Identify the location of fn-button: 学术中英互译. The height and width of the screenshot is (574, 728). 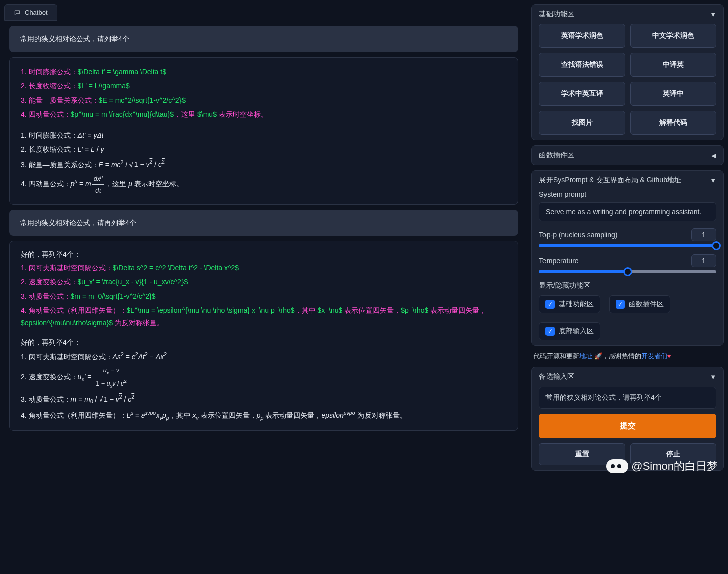
(582, 94).